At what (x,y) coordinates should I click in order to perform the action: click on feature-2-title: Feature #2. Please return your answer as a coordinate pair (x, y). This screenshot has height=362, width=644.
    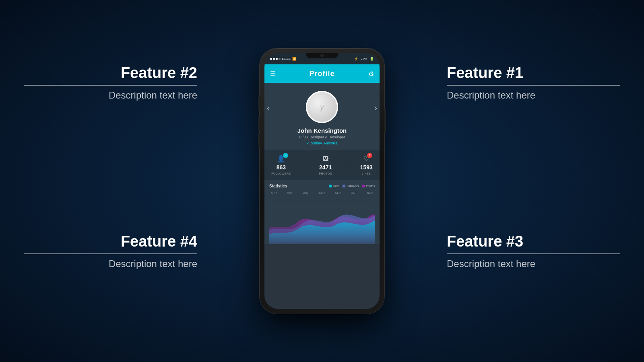
    Looking at the image, I should click on (111, 73).